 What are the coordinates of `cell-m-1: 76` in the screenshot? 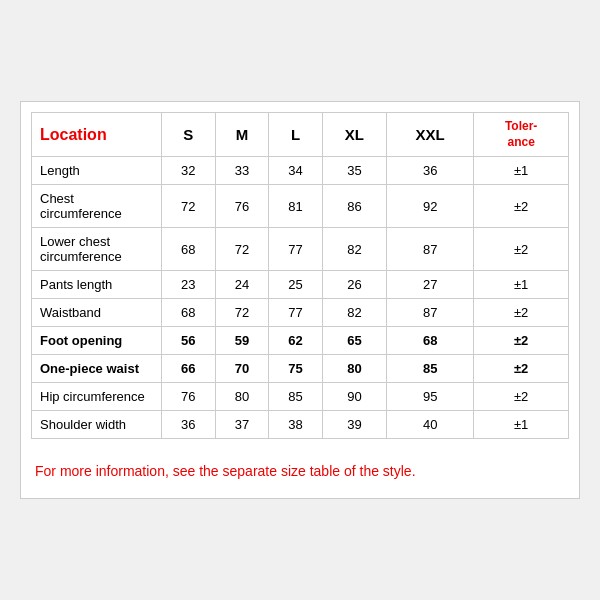 It's located at (242, 206).